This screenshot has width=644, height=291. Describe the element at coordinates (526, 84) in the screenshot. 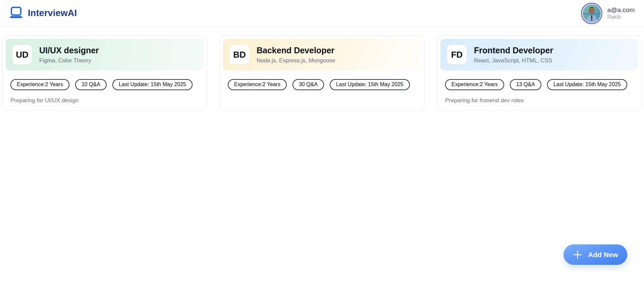

I see `qa-count-pill: 13 Q&A` at that location.